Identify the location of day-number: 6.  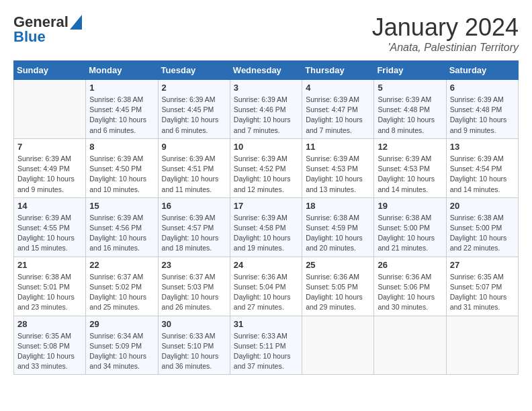
(482, 87).